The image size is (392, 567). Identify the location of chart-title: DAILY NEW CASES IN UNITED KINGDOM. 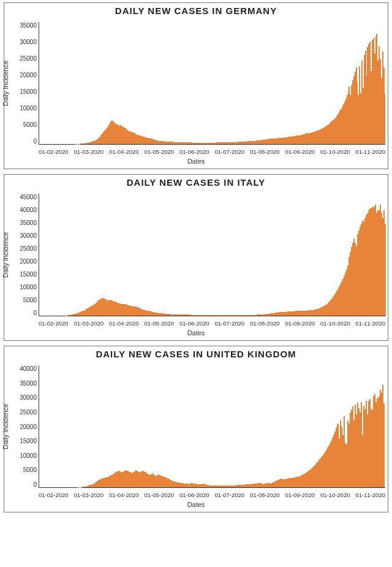
(196, 354).